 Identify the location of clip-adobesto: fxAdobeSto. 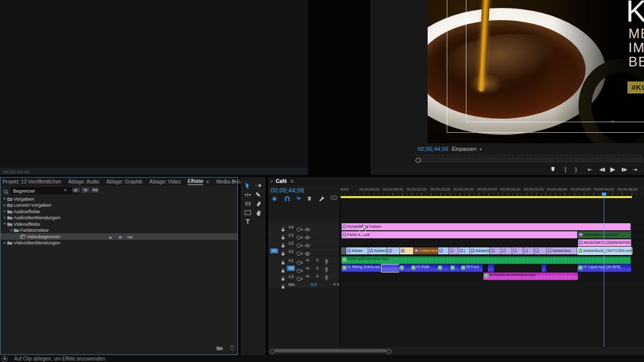
(480, 251).